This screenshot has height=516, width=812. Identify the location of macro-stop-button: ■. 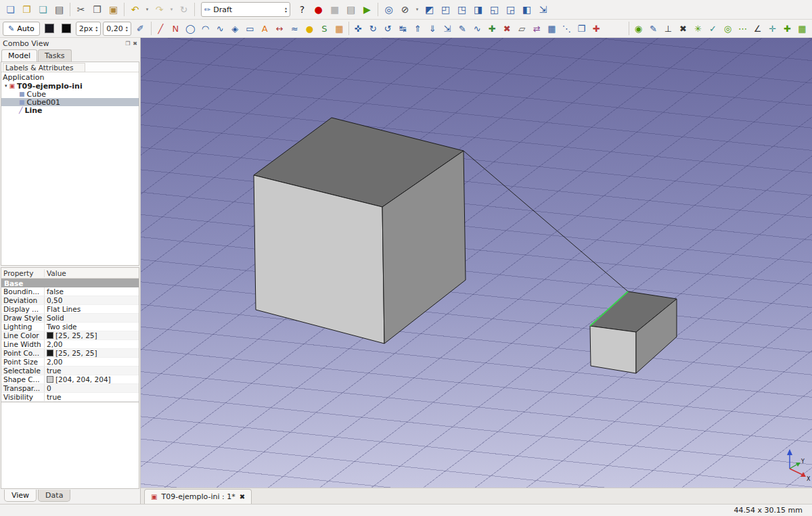
(334, 9).